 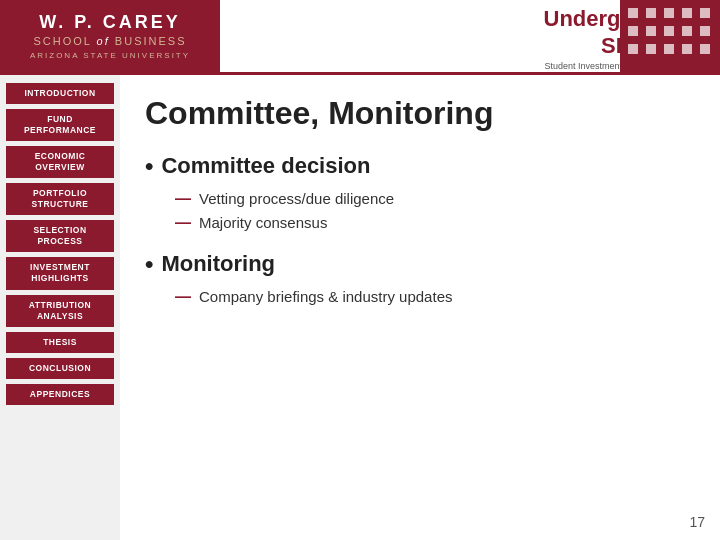 I want to click on sidebar-item-selection-process: SELECTIONPROCESS, so click(x=60, y=236).